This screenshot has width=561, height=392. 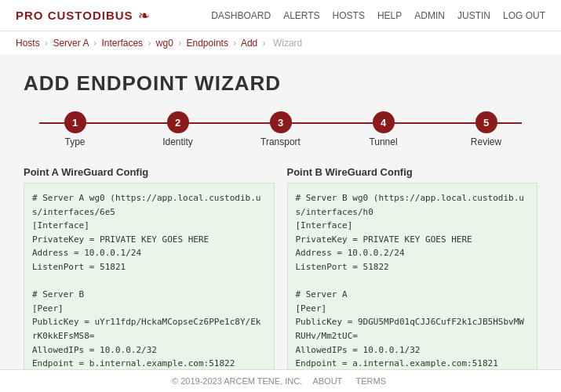 I want to click on nav-dashboard: DASHBOARD, so click(x=241, y=16).